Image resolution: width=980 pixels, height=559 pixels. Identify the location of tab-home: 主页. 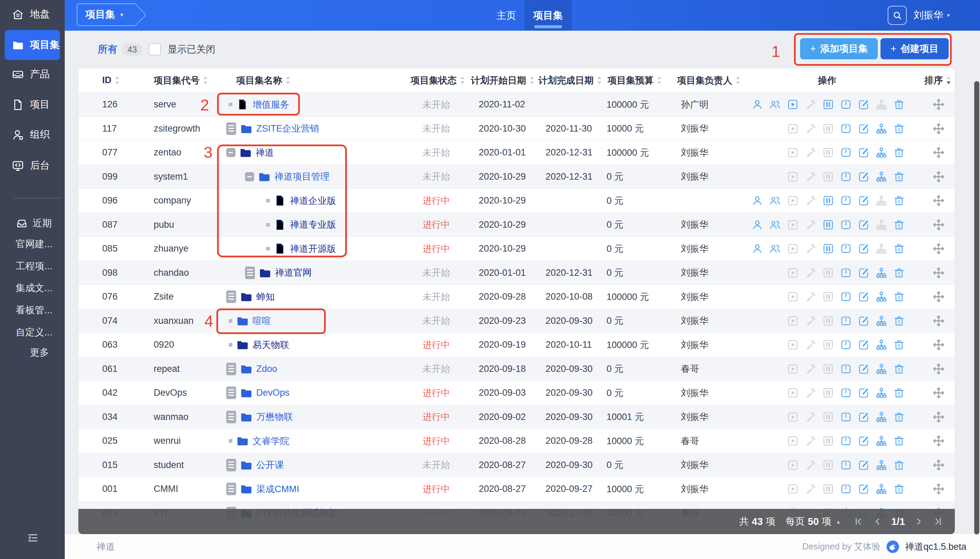
(506, 15).